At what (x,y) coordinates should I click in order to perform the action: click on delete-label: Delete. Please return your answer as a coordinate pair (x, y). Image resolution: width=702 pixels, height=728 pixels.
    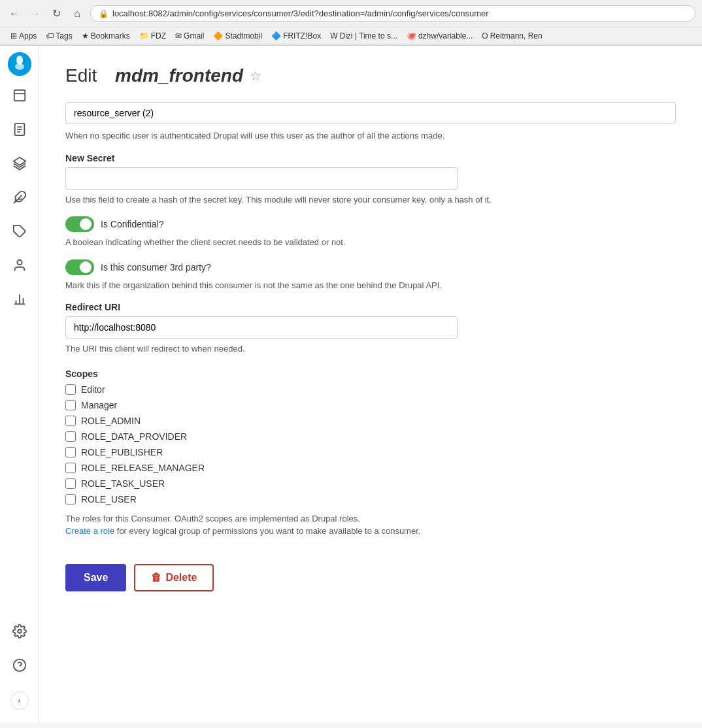
    Looking at the image, I should click on (181, 578).